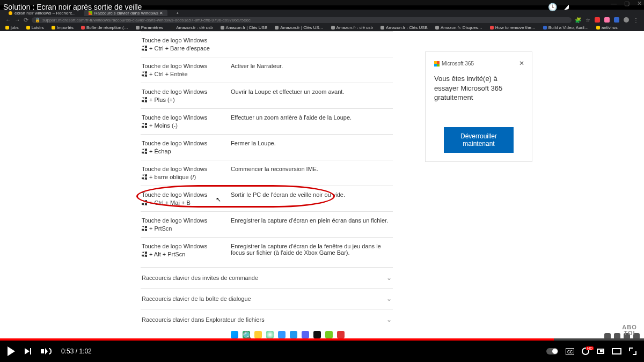  I want to click on theater-button, so click(617, 351).